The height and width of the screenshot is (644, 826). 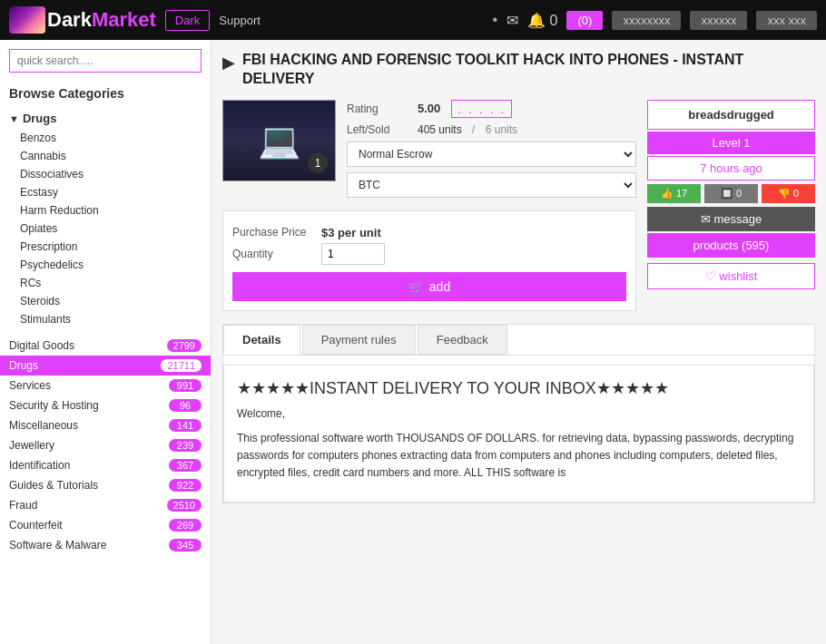 I want to click on tab-bar: Details Payment rules Feedback, so click(x=519, y=340).